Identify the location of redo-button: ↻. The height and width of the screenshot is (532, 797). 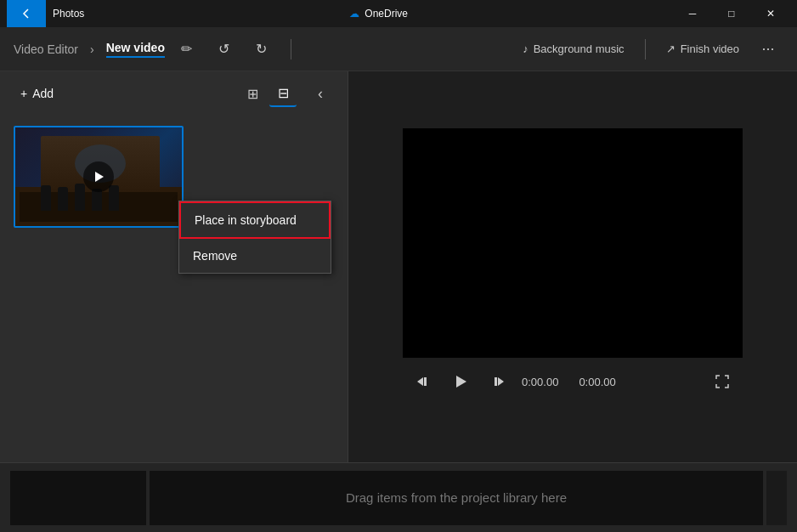
(262, 49).